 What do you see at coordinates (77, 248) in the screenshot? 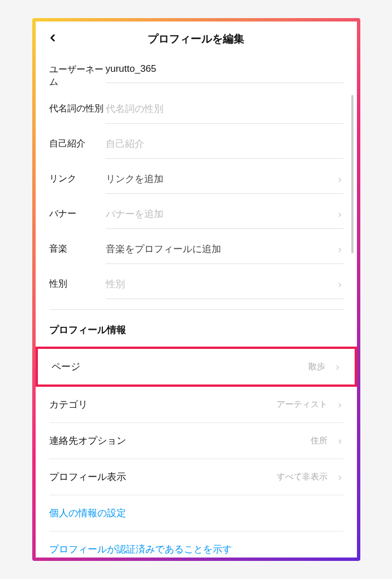
I see `music-label: 音楽` at bounding box center [77, 248].